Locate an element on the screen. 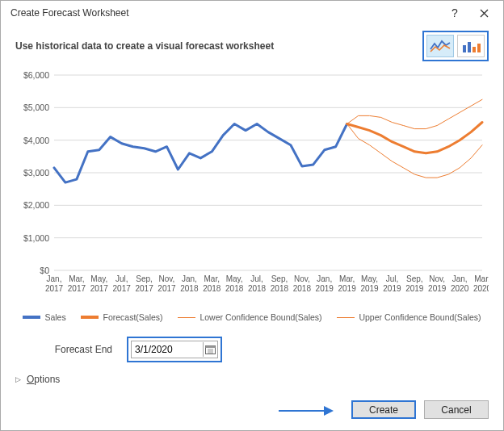 This screenshot has height=431, width=504. dialog-subtitle: Use historical data to create a visual f… is located at coordinates (219, 46).